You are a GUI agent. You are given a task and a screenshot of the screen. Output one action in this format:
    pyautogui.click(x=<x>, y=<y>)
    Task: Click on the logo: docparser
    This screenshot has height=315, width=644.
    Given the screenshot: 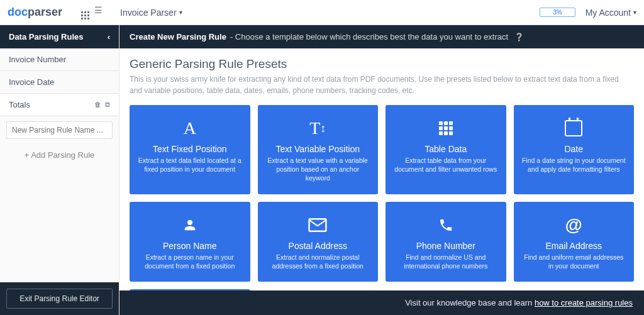 What is the action you would take?
    pyautogui.click(x=35, y=13)
    